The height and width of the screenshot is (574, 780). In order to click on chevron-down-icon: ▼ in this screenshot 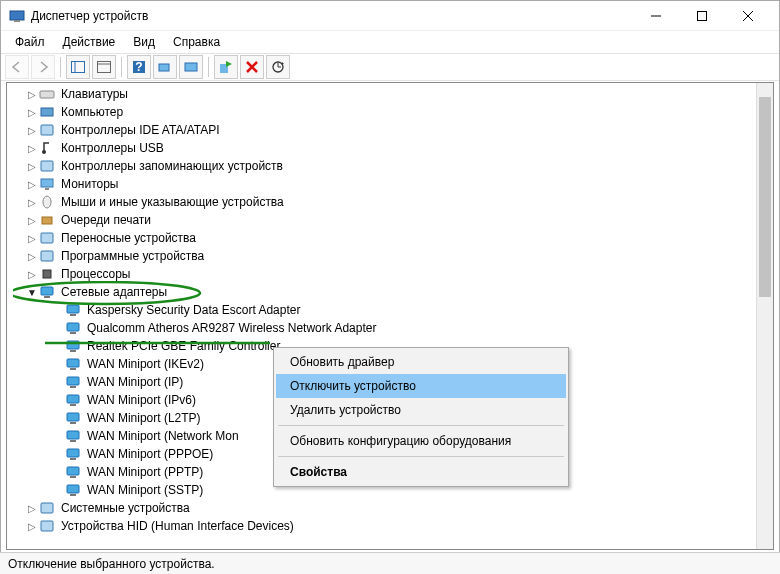, I will do `click(32, 292)`.